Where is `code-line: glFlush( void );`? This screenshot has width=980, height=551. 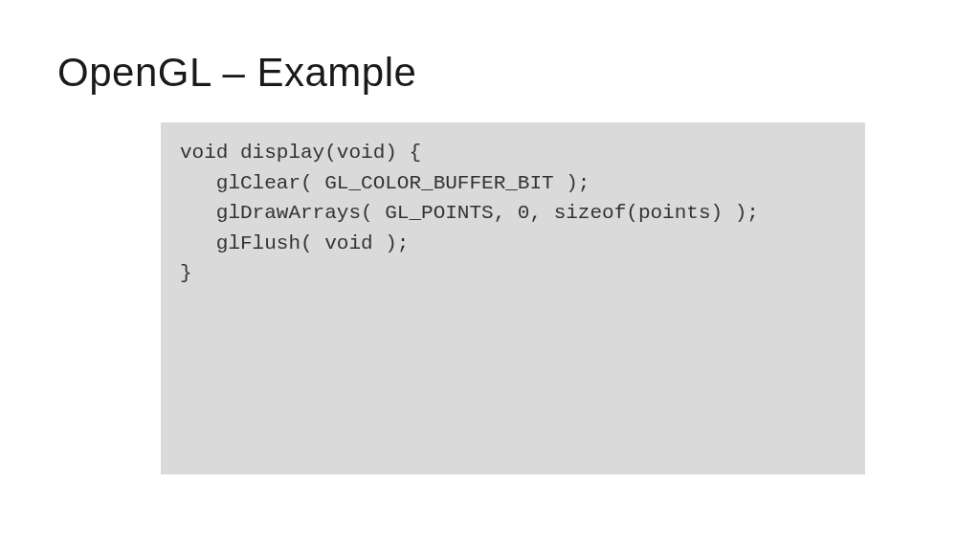 code-line: glFlush( void ); is located at coordinates (513, 244).